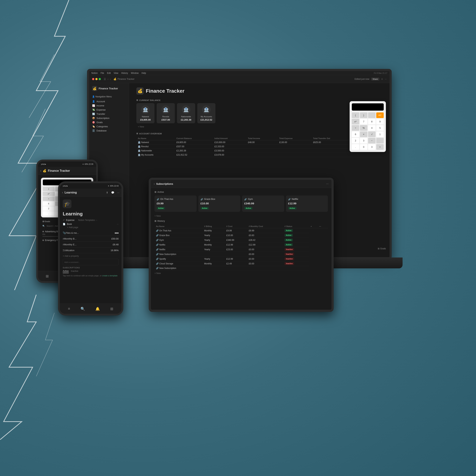 The height and width of the screenshot is (476, 476). What do you see at coordinates (323, 226) in the screenshot?
I see `h-col-rem: —` at bounding box center [323, 226].